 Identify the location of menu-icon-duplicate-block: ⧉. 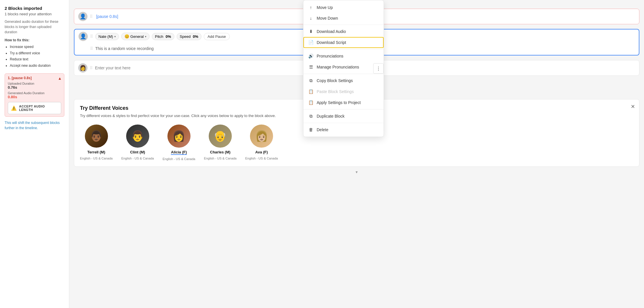
(311, 116).